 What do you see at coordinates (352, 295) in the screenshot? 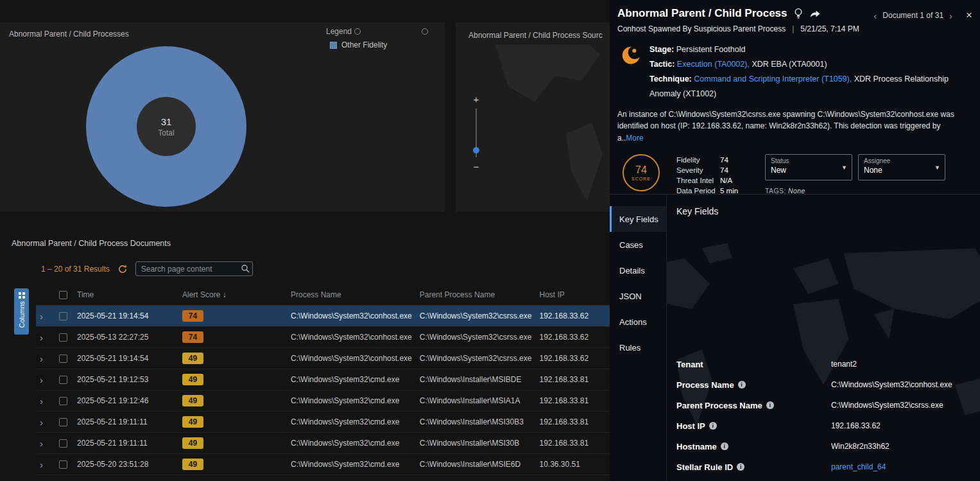
I see `col-header-process-name: Process Name` at bounding box center [352, 295].